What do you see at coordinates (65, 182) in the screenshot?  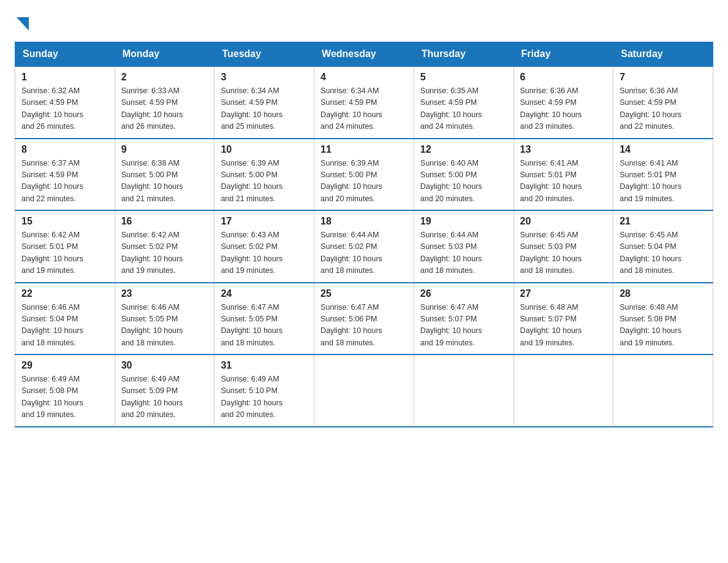 I see `day-info: Sunrise: 6:37 AMSunset: 4:59 PMDaylight:…` at bounding box center [65, 182].